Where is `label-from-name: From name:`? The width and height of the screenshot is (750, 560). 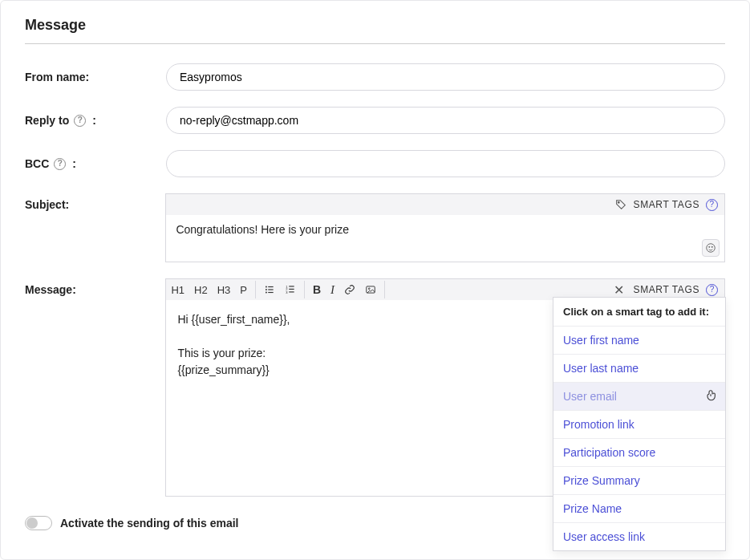
label-from-name: From name: is located at coordinates (95, 77).